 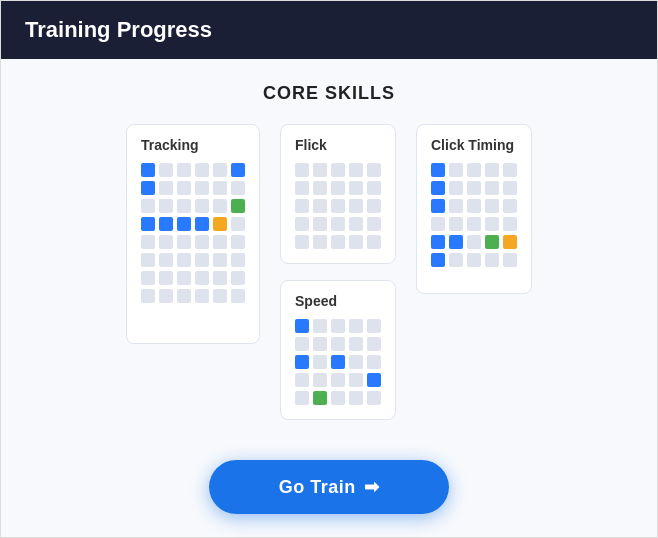 What do you see at coordinates (193, 233) in the screenshot?
I see `tracking-grid` at bounding box center [193, 233].